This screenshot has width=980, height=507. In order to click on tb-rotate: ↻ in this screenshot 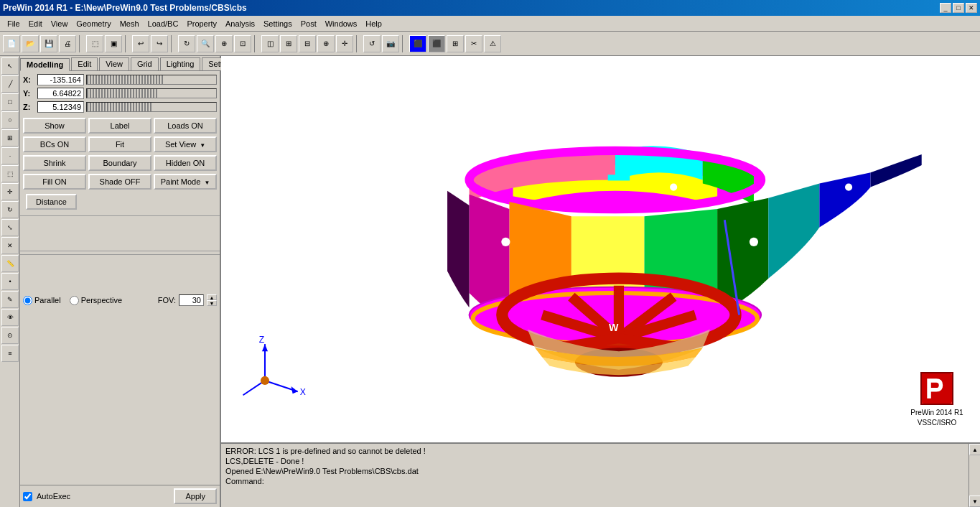, I will do `click(187, 44)`.